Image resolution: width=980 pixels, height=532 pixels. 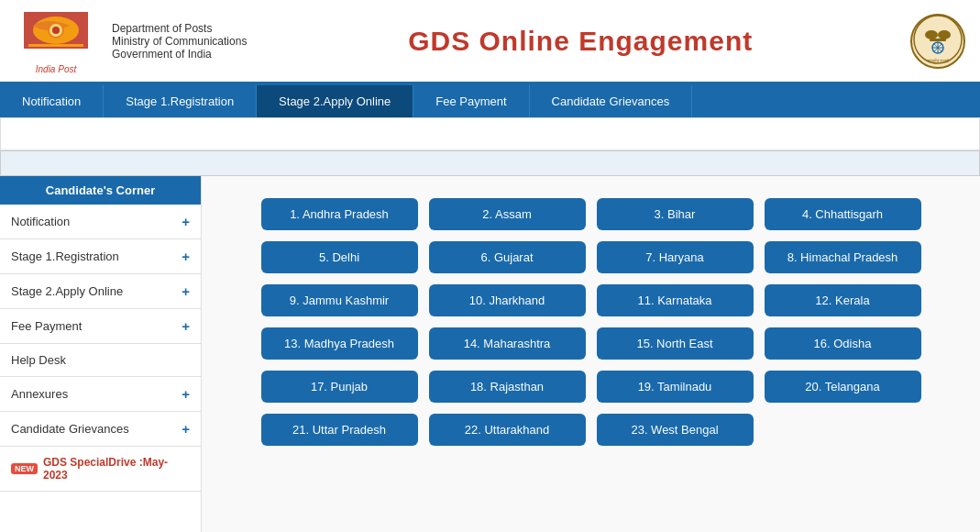 I want to click on sidebar-item-special-drive: NEW GDS SpecialDrive :May-2023, so click(x=101, y=470).